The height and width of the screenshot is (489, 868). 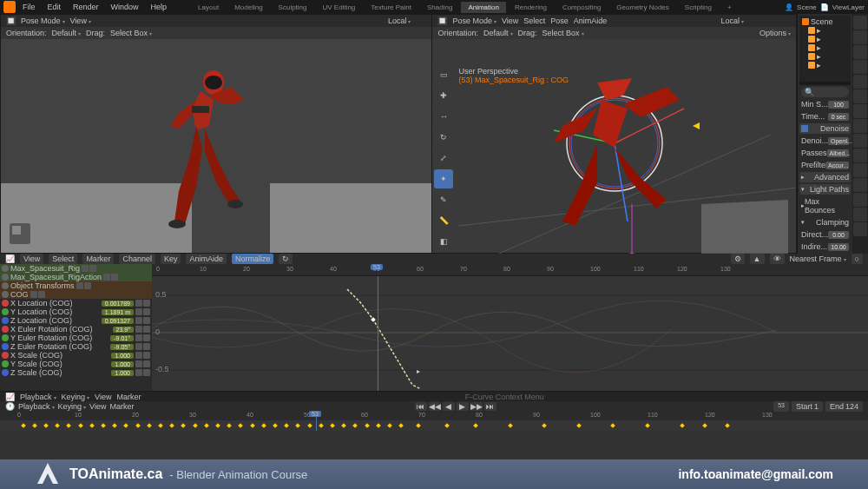 What do you see at coordinates (838, 235) in the screenshot?
I see `direct-clamp-field: 0.00` at bounding box center [838, 235].